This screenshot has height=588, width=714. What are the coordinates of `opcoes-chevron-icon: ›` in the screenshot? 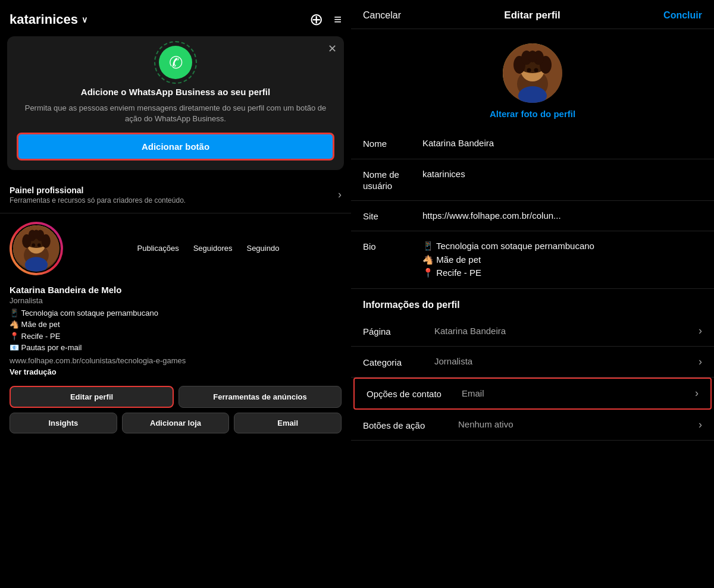 It's located at (697, 394).